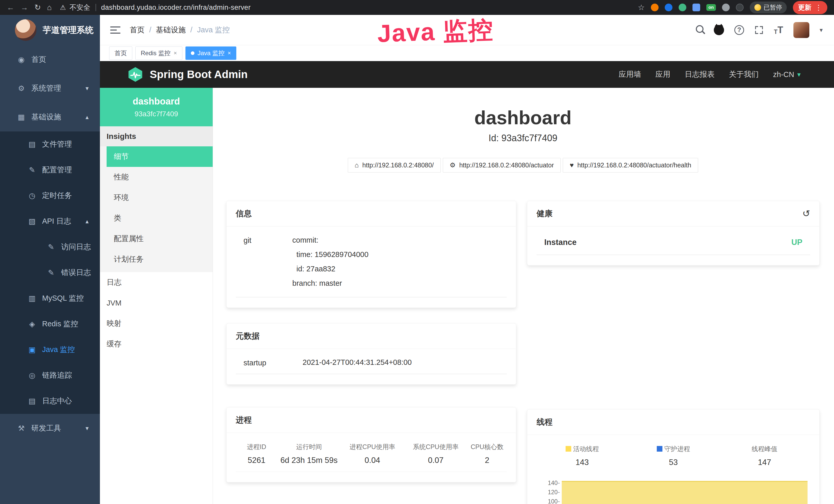 Image resolution: width=834 pixels, height=504 pixels. I want to click on sba-menu-bottom-group: 日志 JVM 映射 缓存, so click(156, 313).